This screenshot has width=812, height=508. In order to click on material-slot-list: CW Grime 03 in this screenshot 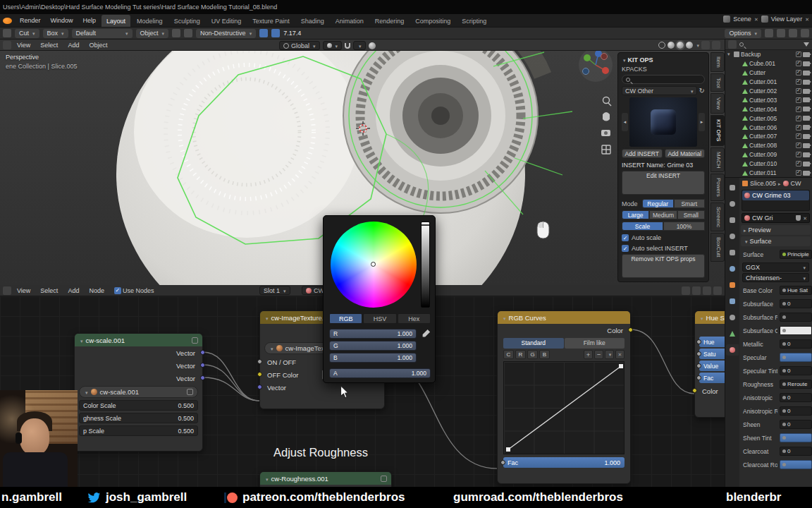, I will do `click(775, 200)`.